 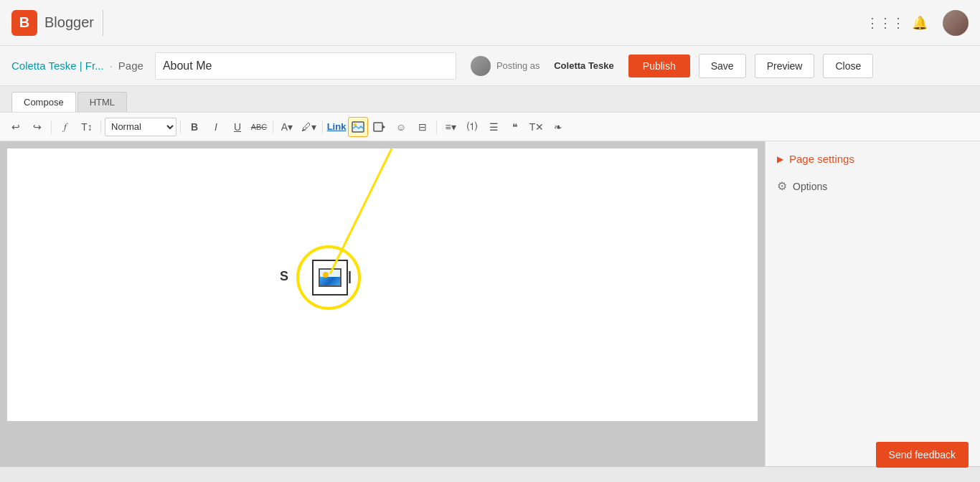 I want to click on save-button: Save, so click(x=722, y=66).